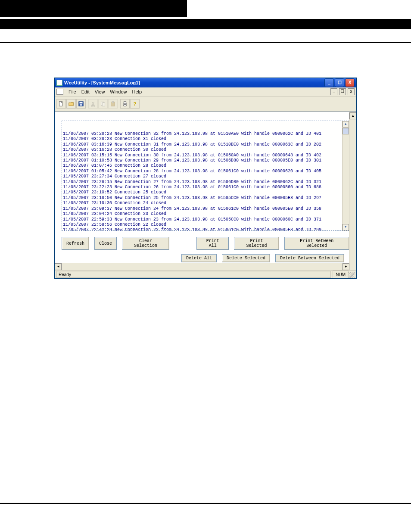  I want to click on delete-selected-button: Delete Selected, so click(246, 258).